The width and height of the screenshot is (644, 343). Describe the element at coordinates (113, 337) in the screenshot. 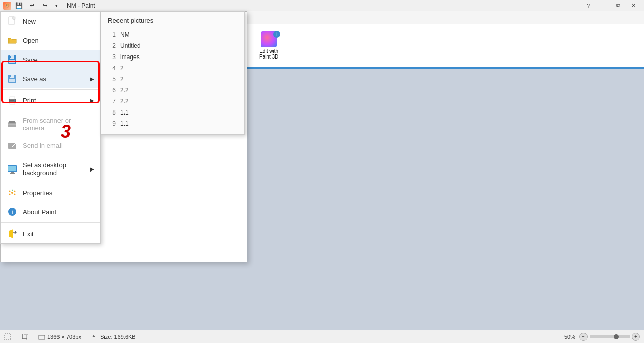

I see `status-size: Size: 169.6KB` at that location.